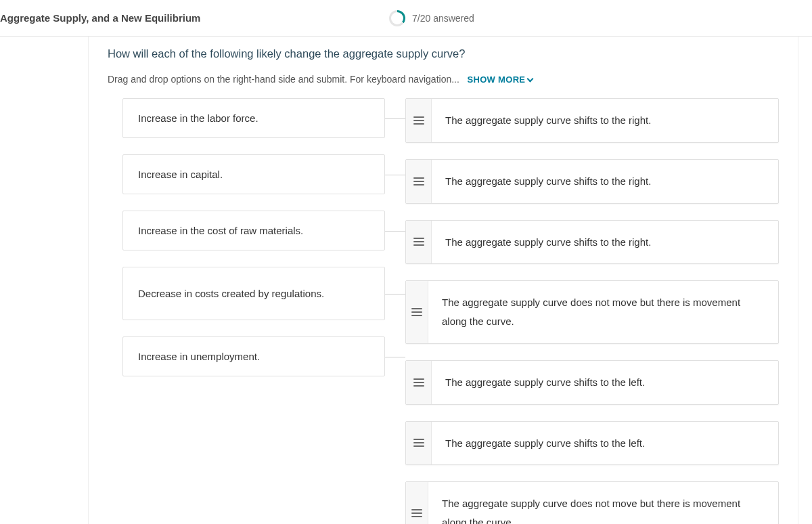 The width and height of the screenshot is (812, 524). I want to click on page-header: Aggregate Supply, and a New Equilibrium …, so click(406, 18).